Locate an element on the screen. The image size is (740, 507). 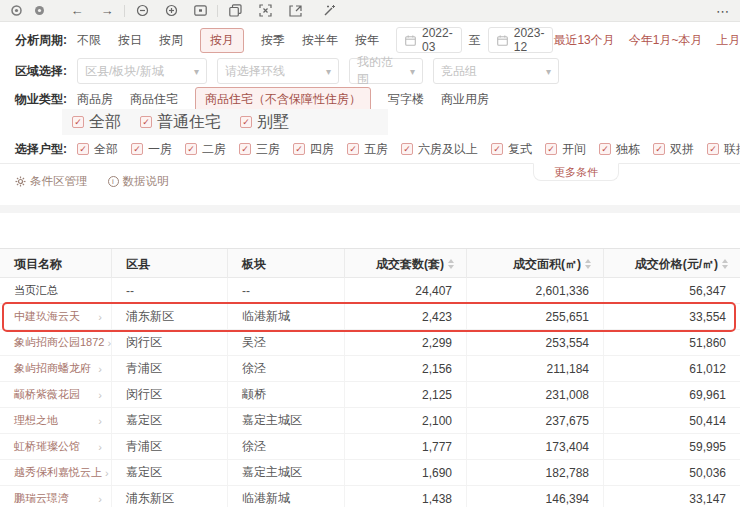
house-type-checkbox: ✓六房及以上 is located at coordinates (440, 150).